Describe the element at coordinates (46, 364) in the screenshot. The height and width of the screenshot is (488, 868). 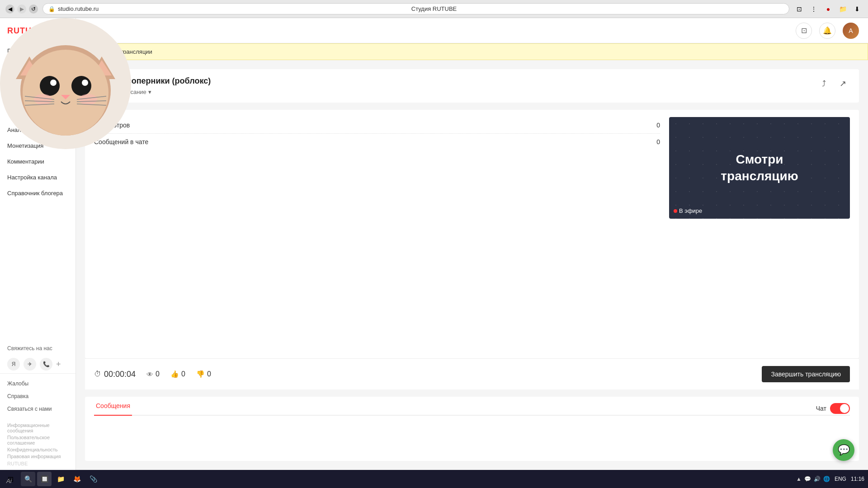
I see `social-icon-phone: 📞` at that location.